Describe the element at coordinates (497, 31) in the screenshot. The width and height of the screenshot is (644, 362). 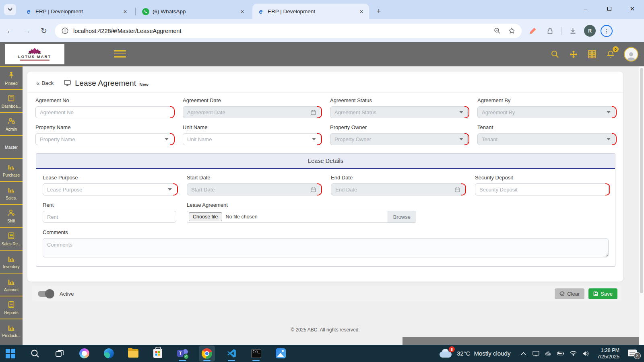
I see `zoom-icon` at that location.